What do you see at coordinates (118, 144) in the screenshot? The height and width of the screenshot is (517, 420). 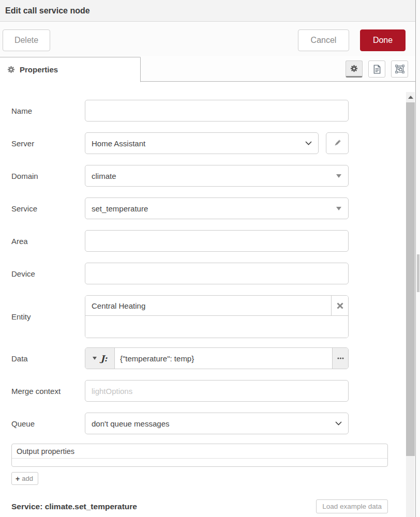 I see `server-select-value: Home Assistant` at bounding box center [118, 144].